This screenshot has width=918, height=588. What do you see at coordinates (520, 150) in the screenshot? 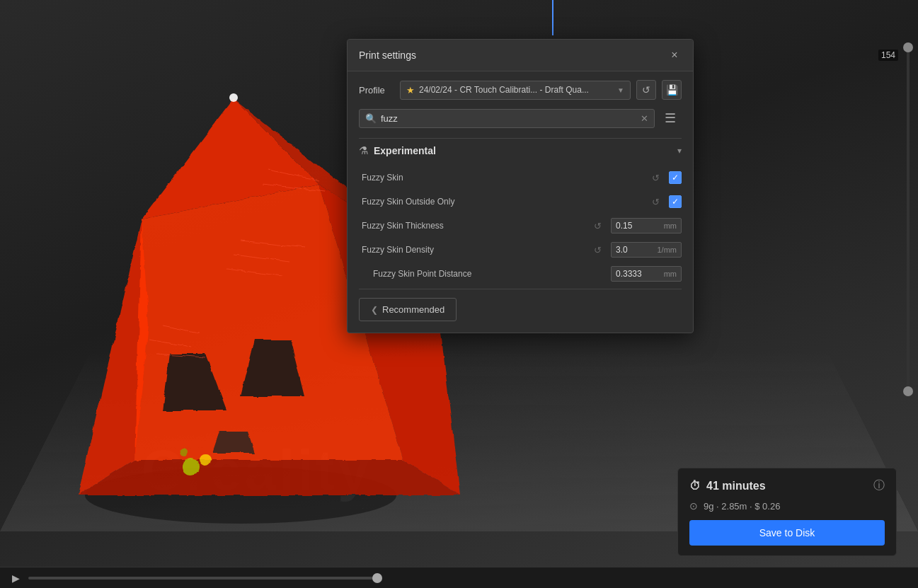
I see `experimental-section-header: ⚗ Experimental ▾` at bounding box center [520, 150].